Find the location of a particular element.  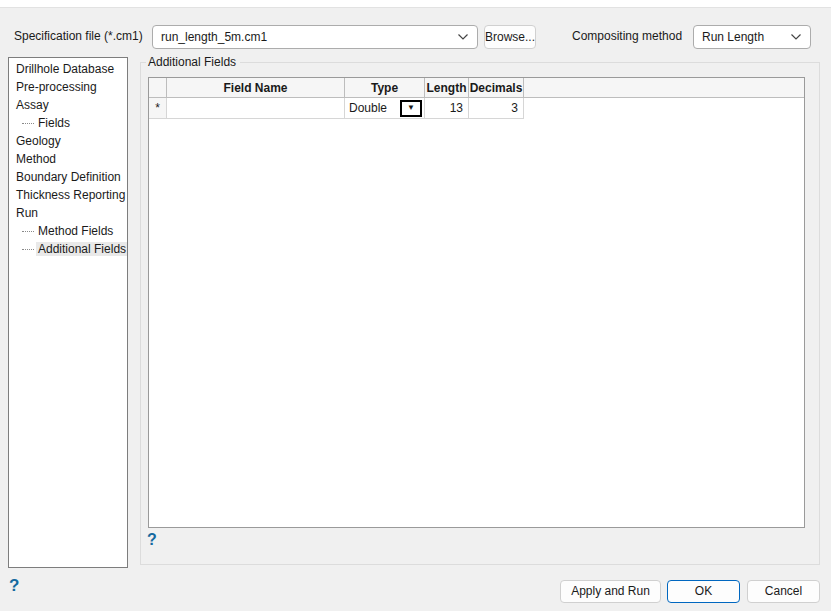

additional-fields-group-title: Additional Fields is located at coordinates (193, 62).